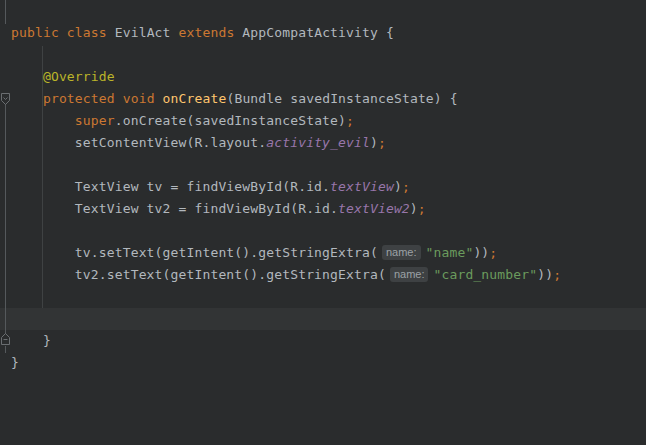 This screenshot has height=445, width=646. I want to click on code-line: setContentView(R.layout.activity_evil);, so click(323, 143).